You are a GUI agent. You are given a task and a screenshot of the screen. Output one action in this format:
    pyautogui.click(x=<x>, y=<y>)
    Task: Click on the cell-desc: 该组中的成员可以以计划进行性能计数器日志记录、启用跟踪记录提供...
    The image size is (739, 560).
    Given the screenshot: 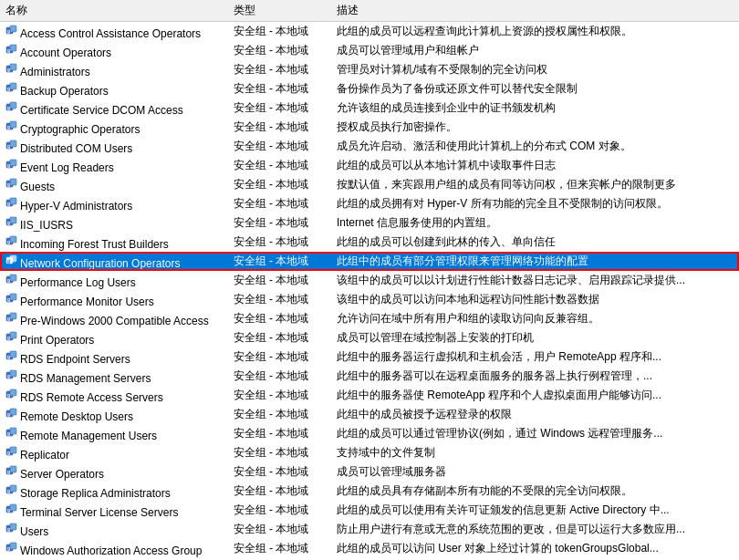 What is the action you would take?
    pyautogui.click(x=535, y=281)
    